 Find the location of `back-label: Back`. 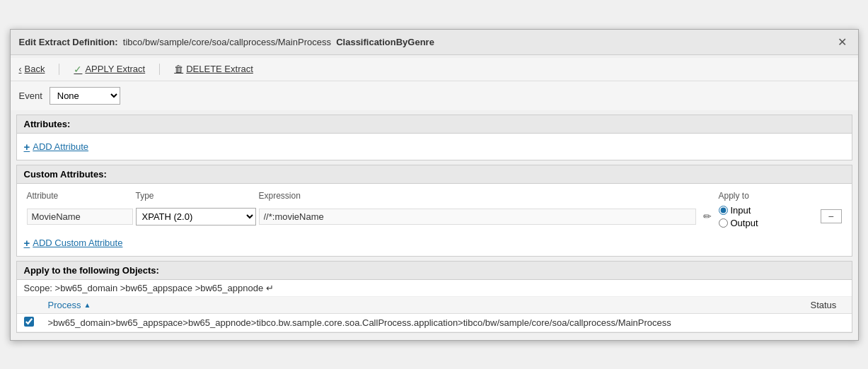

back-label: Back is located at coordinates (35, 69).